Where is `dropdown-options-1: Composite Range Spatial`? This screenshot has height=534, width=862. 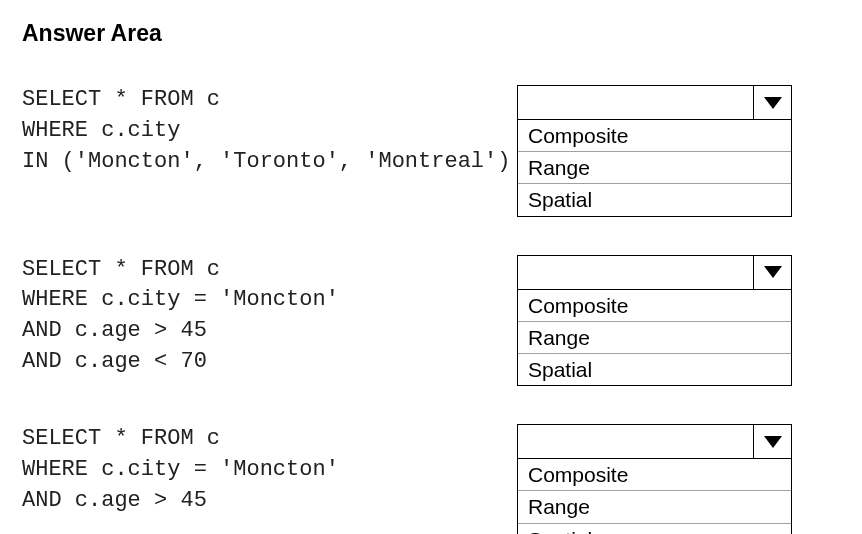 dropdown-options-1: Composite Range Spatial is located at coordinates (654, 168).